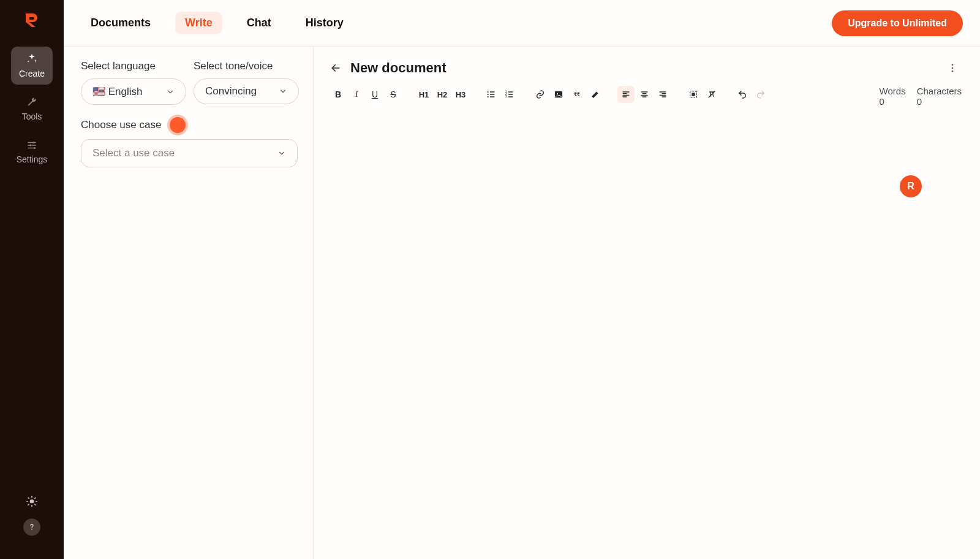  What do you see at coordinates (461, 94) in the screenshot?
I see `h3-button: H3` at bounding box center [461, 94].